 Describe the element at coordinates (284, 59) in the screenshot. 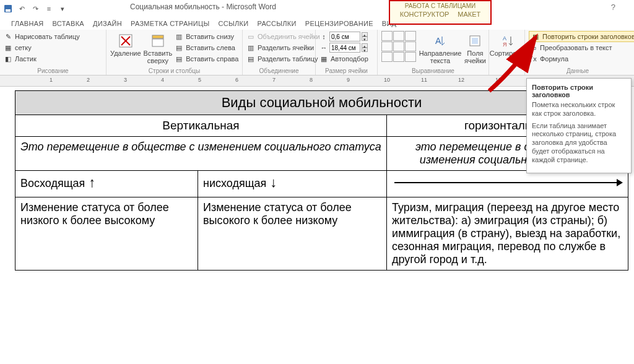

I see `split-table-button: ▤Разделить таблицу` at that location.